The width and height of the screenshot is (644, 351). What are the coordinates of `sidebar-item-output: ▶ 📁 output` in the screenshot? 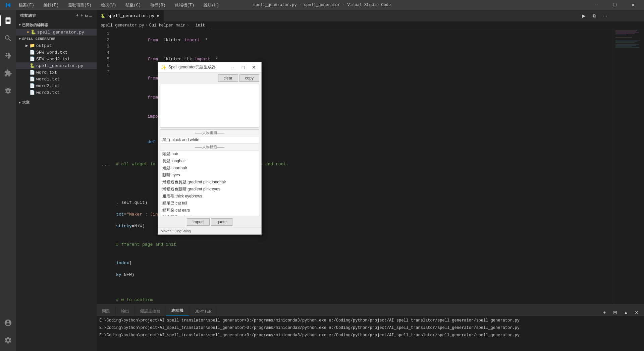 It's located at (56, 46).